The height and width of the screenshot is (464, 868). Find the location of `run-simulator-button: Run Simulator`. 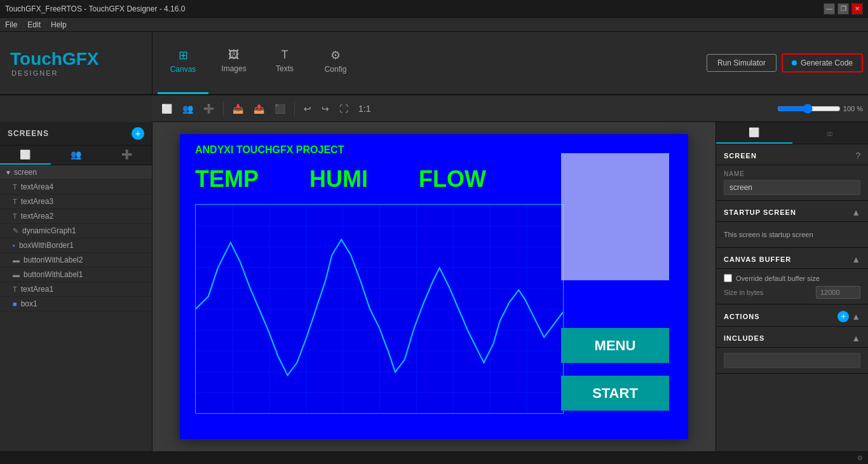

run-simulator-button: Run Simulator is located at coordinates (742, 63).